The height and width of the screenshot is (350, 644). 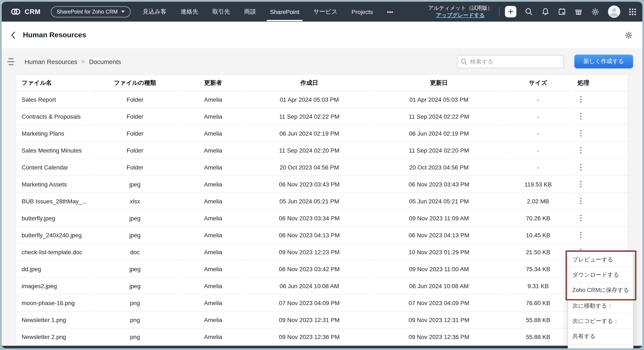 I want to click on context-menu-item: 次にコピーする：, so click(x=600, y=321).